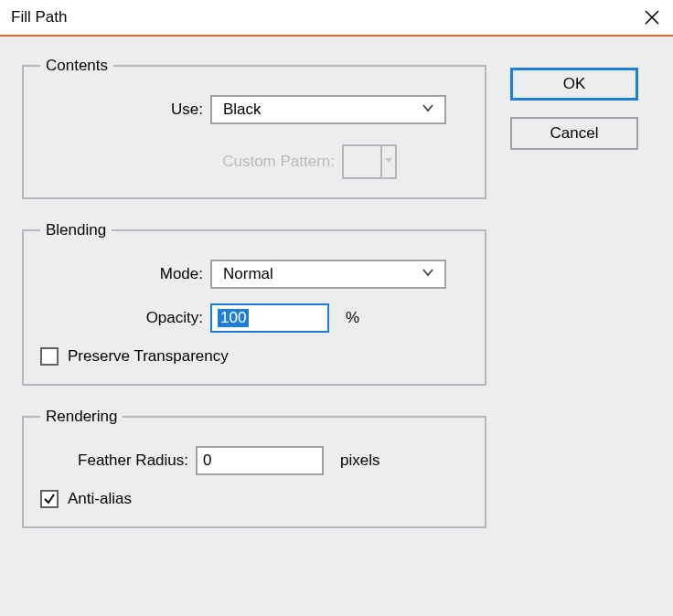 This screenshot has width=673, height=616. Describe the element at coordinates (574, 133) in the screenshot. I see `cancel-button: Cancel` at that location.